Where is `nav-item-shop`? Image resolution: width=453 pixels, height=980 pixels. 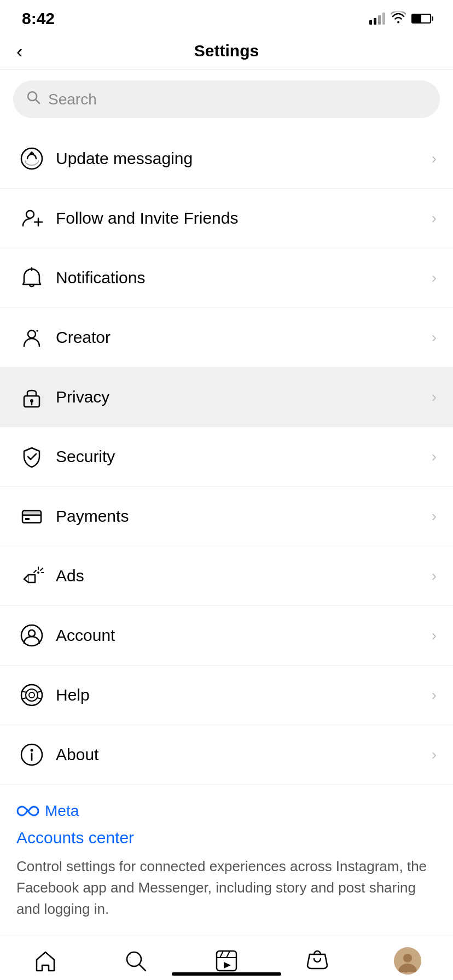
nav-item-shop is located at coordinates (317, 961).